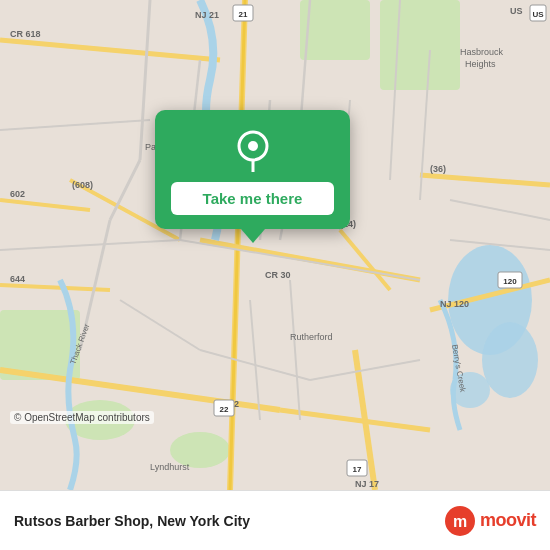  I want to click on svg-text: CR 30, so click(278, 275).